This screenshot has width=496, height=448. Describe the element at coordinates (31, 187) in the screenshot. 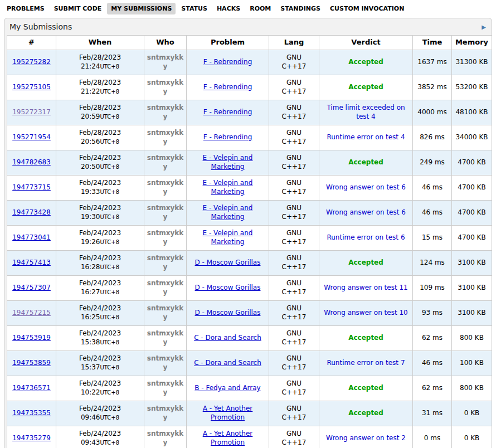

I see `submission-id-link: 194773715` at that location.